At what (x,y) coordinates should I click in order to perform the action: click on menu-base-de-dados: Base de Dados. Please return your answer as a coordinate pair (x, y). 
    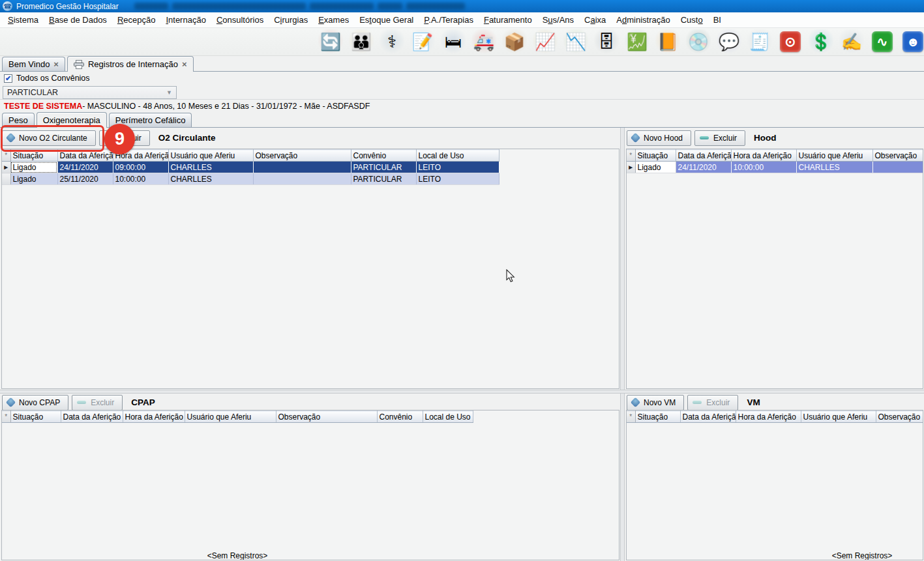
    Looking at the image, I should click on (78, 20).